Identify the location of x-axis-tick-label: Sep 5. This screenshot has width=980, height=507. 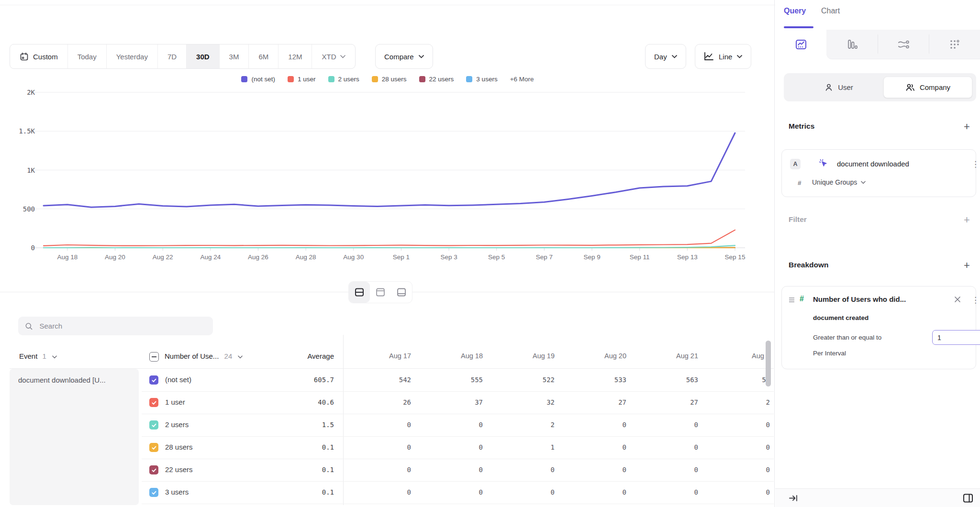
(497, 257).